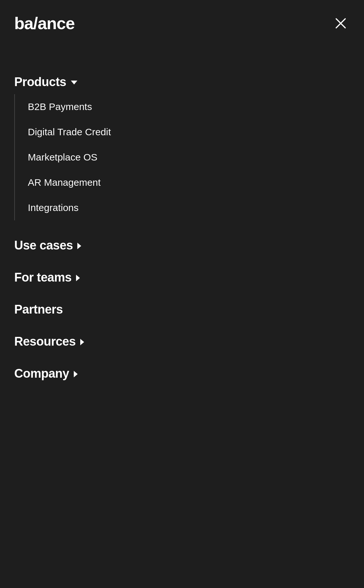  What do you see at coordinates (182, 245) in the screenshot?
I see `nav-item-use-cases-header: Use cases` at bounding box center [182, 245].